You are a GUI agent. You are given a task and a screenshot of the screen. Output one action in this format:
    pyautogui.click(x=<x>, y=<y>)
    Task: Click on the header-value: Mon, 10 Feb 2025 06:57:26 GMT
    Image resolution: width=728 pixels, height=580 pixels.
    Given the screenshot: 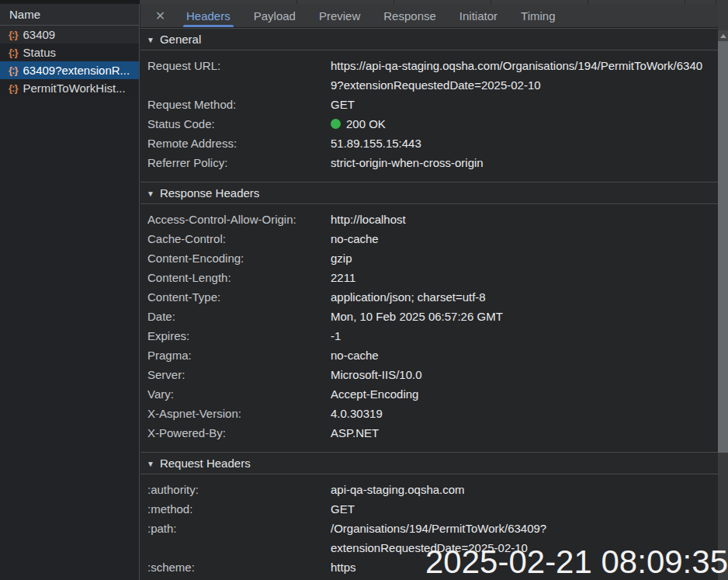 What is the action you would take?
    pyautogui.click(x=525, y=317)
    